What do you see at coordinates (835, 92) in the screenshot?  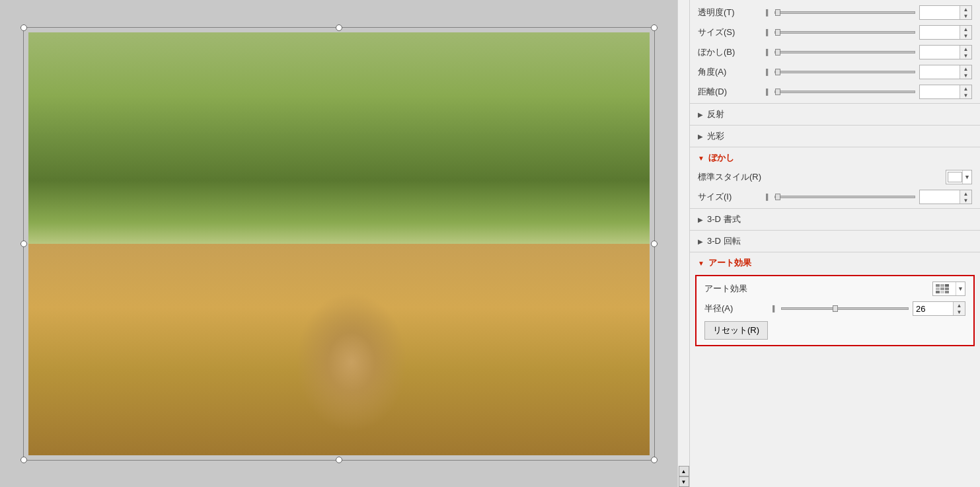 I see `distance-row: 距離(D) ▐ ▲ ▼` at bounding box center [835, 92].